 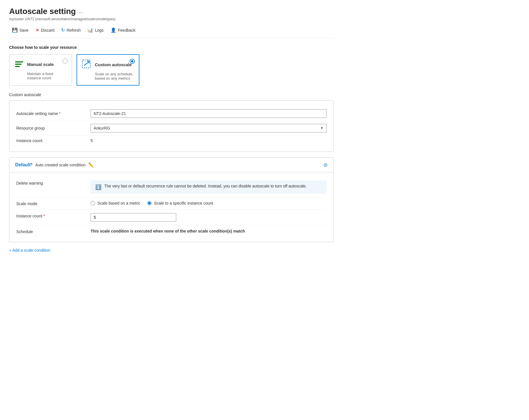 I want to click on delete-warning-row: Delete warning ℹ️ The very last or defau…, so click(x=171, y=187).